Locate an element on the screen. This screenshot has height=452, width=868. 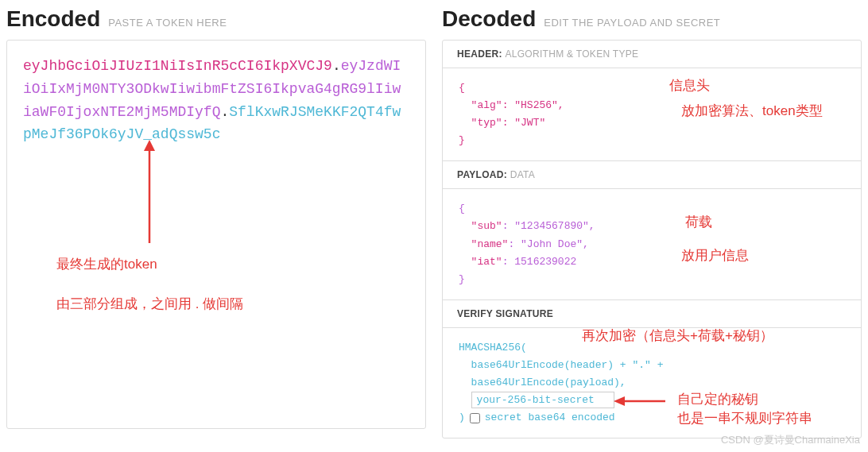
sig-line5-prefix: ) is located at coordinates (462, 418).